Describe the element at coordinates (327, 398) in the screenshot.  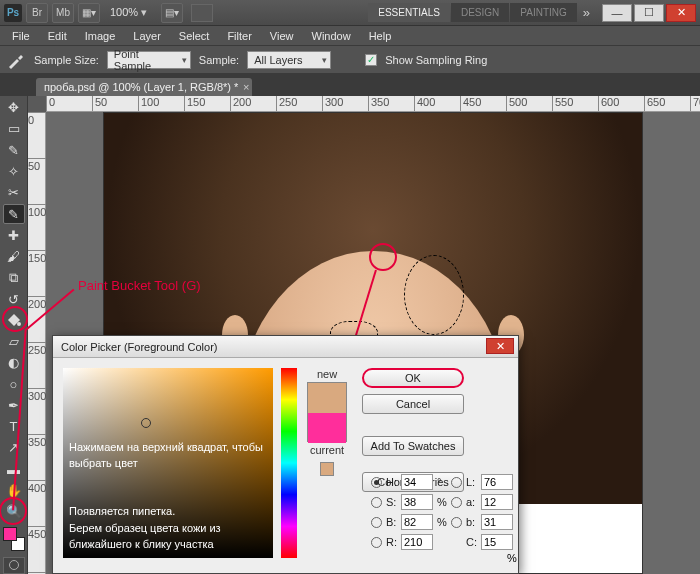
I see `new-color-swatch` at that location.